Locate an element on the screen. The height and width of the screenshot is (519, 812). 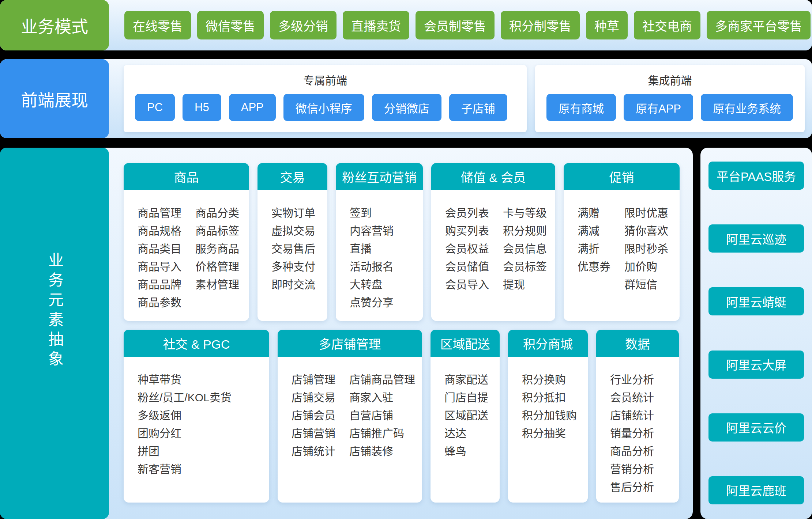
feature-card: 区域配送商家配送门店自提区域配送达达蜂鸟 is located at coordinates (465, 416).